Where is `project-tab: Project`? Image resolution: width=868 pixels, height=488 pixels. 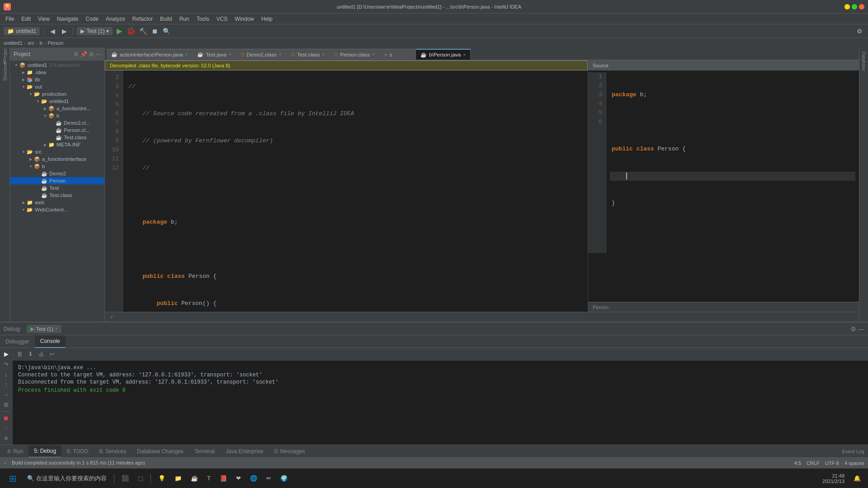
project-tab: Project is located at coordinates (5, 54).